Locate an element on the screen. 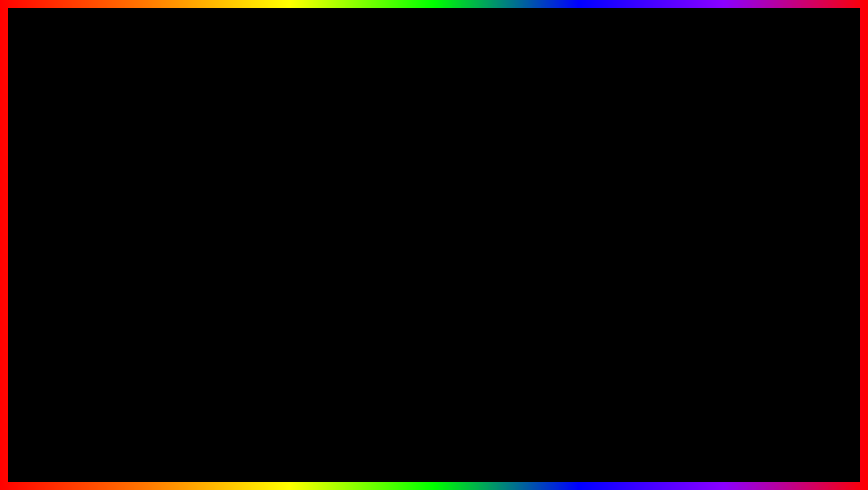 The image size is (868, 490). xp-text: 4,380,906,999 / 7B+ XP (58%) is located at coordinates (351, 286).